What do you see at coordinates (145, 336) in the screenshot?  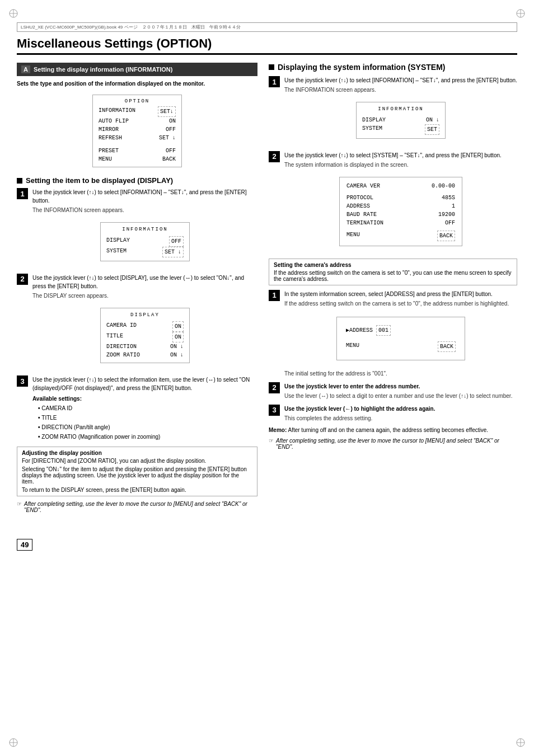 I see `display-screen: DISPLAY CAMERA ID ON TITLE ON DIRECTION` at bounding box center [145, 336].